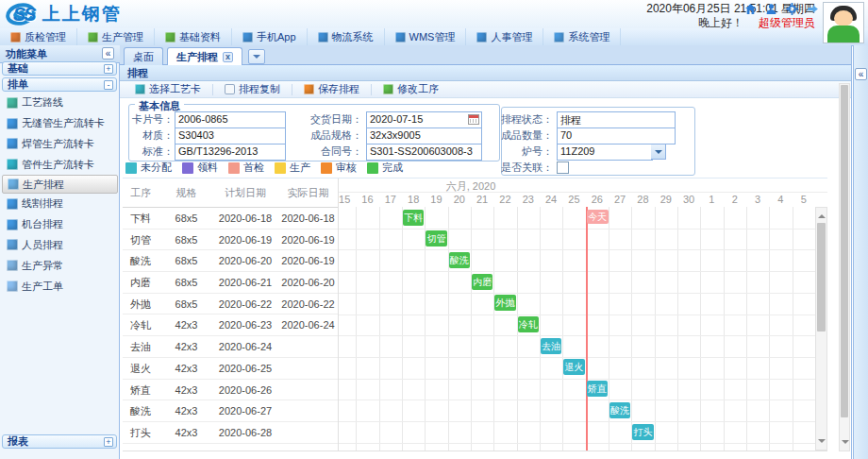  Describe the element at coordinates (411, 90) in the screenshot. I see `toolbar-button-修改工序: 修改工序` at that location.